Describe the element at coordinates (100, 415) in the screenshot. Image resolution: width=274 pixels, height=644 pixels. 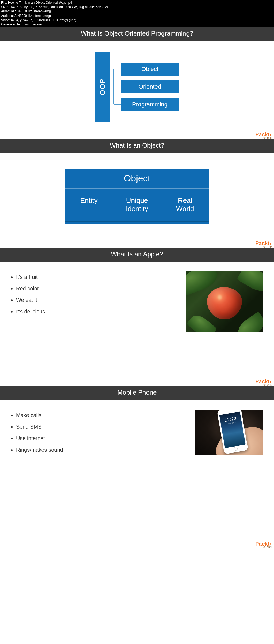
I see `list-item: Make calls` at that location.